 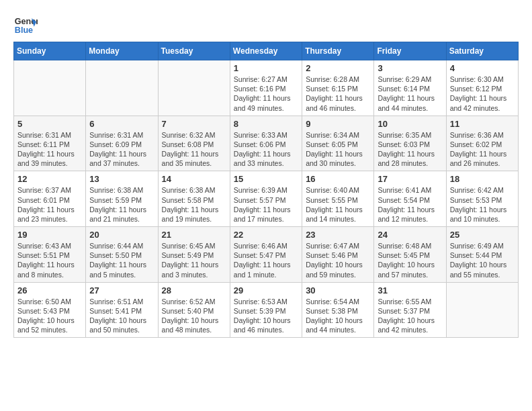 I want to click on day-info: Sunrise: 6:50 AMSunset: 5:43 PMDaylight:…, so click(x=50, y=316).